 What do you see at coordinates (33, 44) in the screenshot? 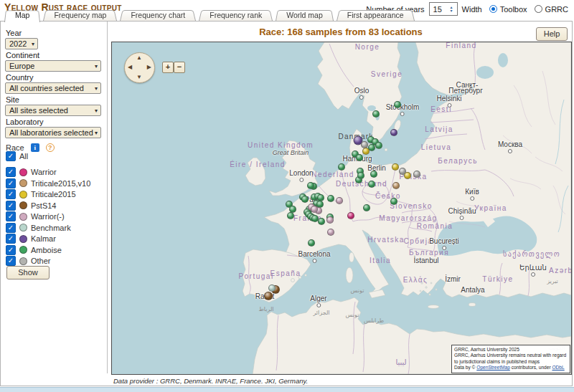
I see `chevron-down-icon: ▾` at bounding box center [33, 44].